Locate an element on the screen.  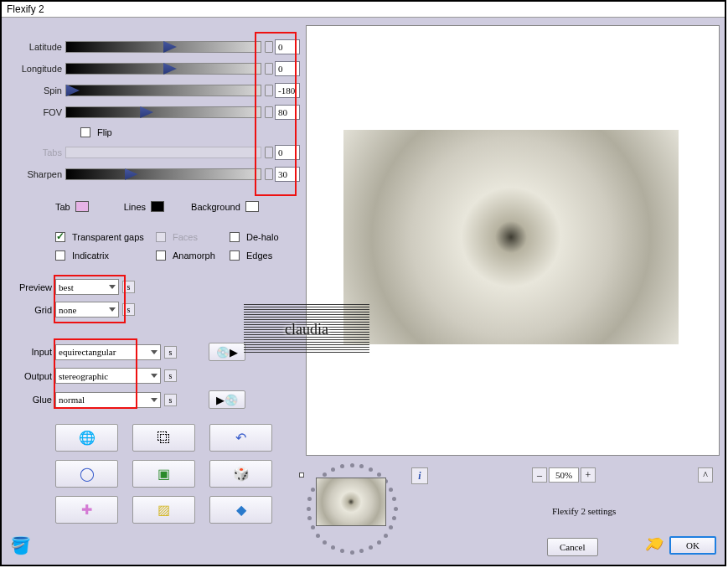
zoom-out-button: – is located at coordinates (540, 475).